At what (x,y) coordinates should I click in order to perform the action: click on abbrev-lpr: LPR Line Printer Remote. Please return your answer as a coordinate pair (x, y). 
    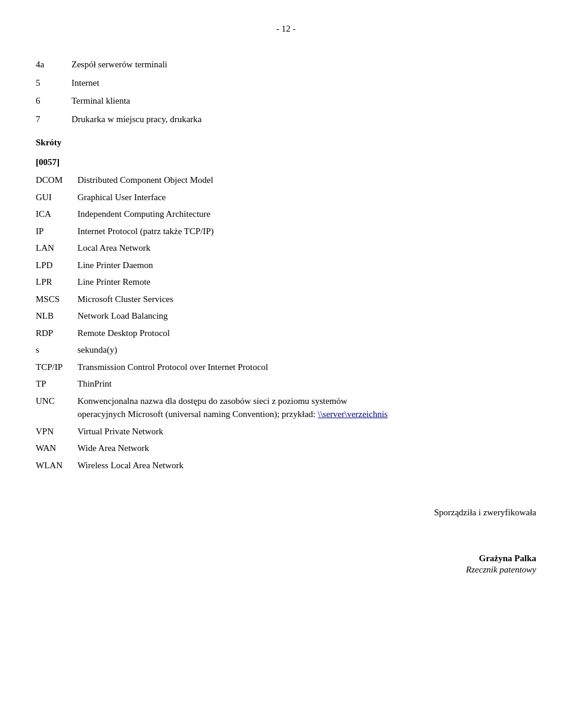
    Looking at the image, I should click on (286, 282).